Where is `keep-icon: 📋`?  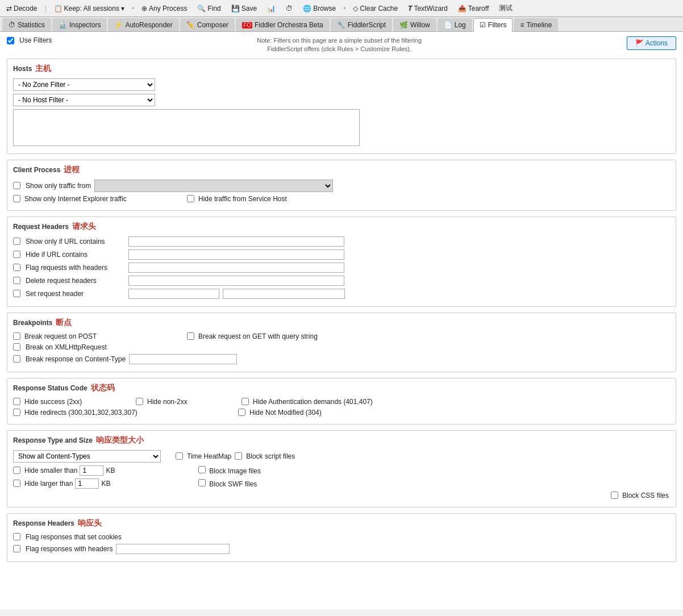
keep-icon: 📋 is located at coordinates (58, 9).